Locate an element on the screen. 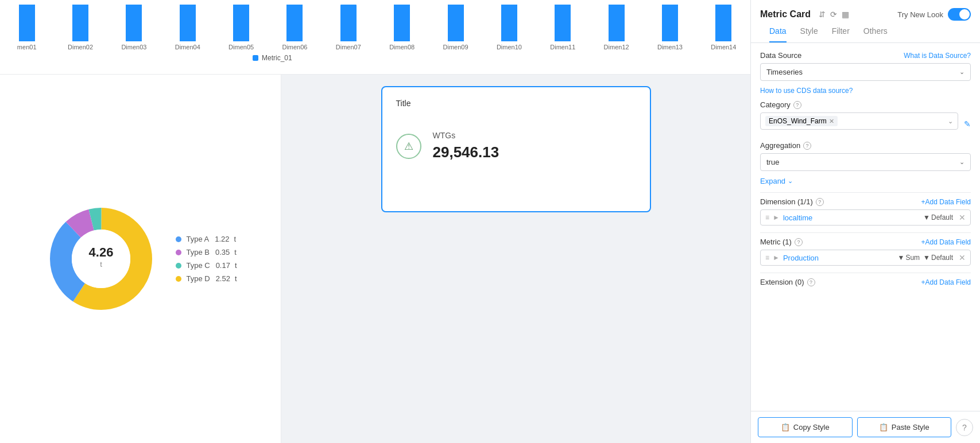 This screenshot has width=980, height=443. right-header-title: Metric Card is located at coordinates (785, 14).